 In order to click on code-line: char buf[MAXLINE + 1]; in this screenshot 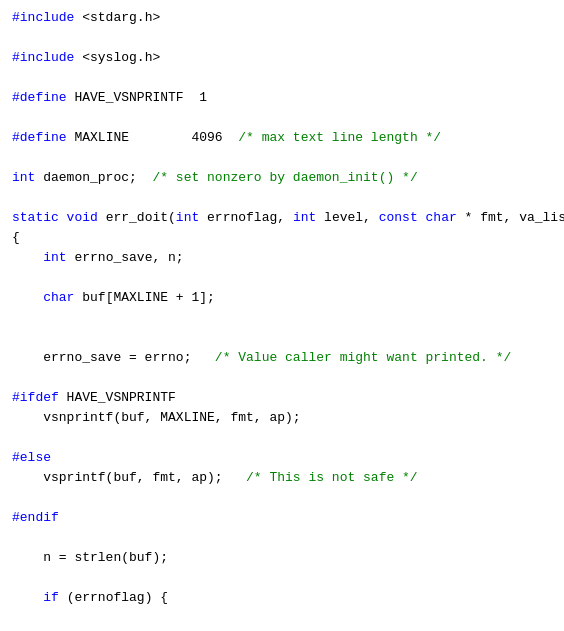, I will do `click(282, 298)`.